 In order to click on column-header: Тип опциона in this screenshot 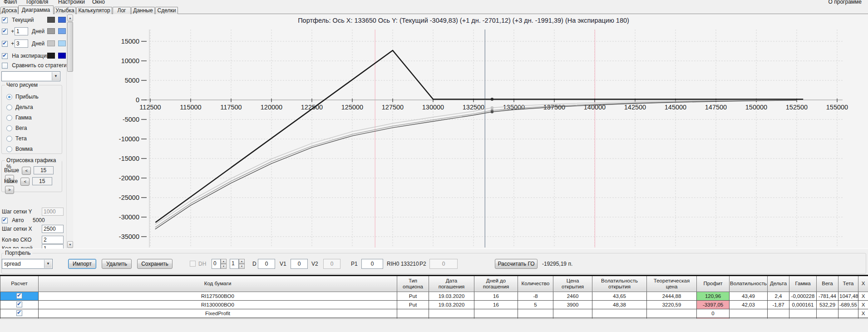, I will do `click(413, 284)`.